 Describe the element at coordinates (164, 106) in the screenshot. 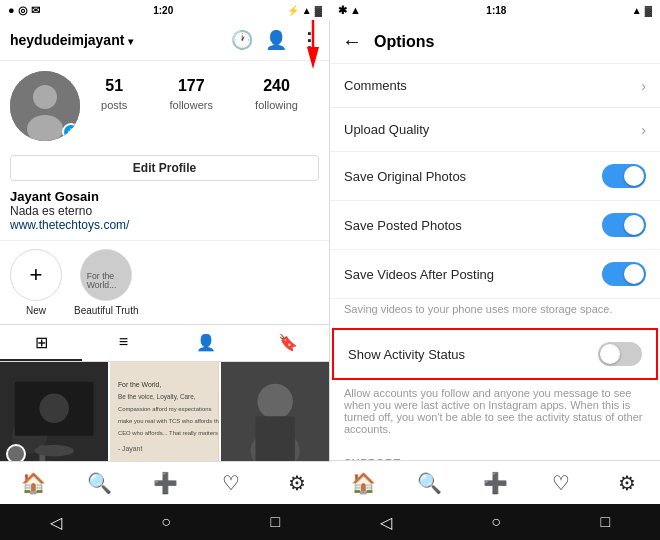

I see `profile-stats: + 51 posts 177 followers 240 following` at that location.